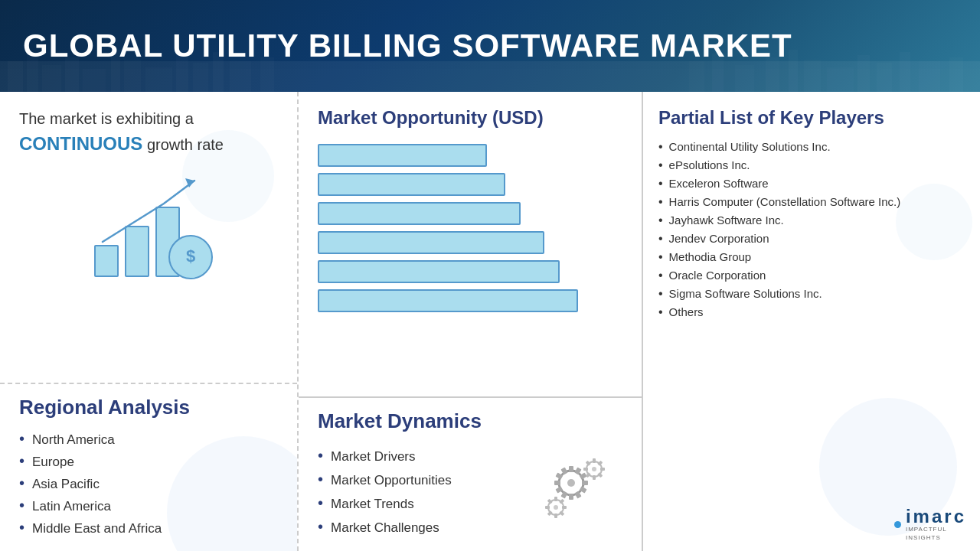 The image size is (980, 551). Describe the element at coordinates (812, 118) in the screenshot. I see `key-players-title: Partial List of Key Players` at that location.